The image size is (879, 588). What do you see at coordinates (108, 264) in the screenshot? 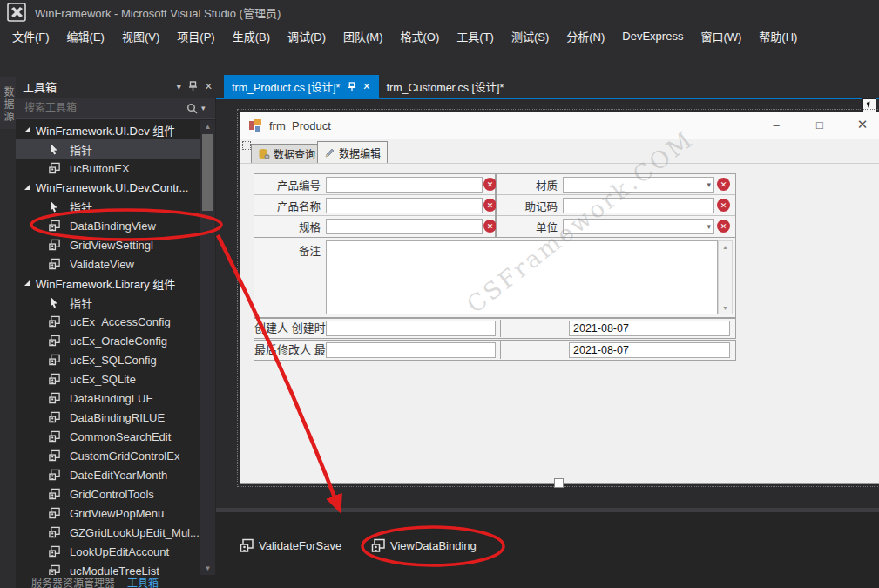
I see `toolbox-item: ValidateView` at bounding box center [108, 264].